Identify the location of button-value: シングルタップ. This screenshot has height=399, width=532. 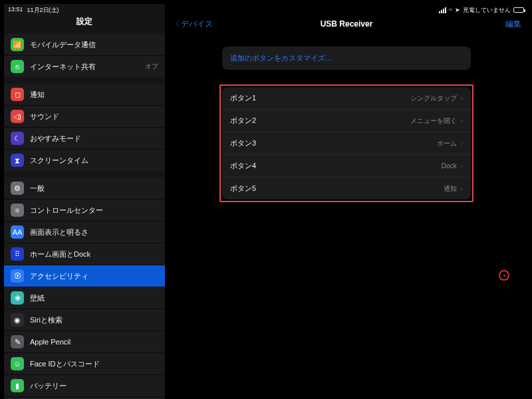
(434, 98).